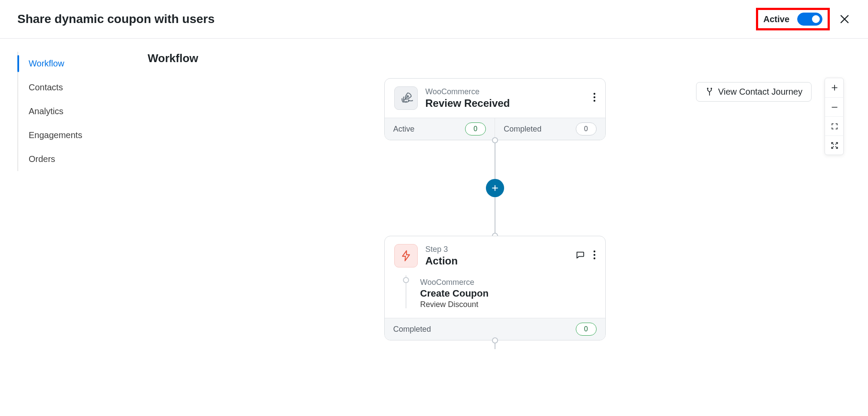  Describe the element at coordinates (586, 129) in the screenshot. I see `trigger-completed-count: 0` at that location.